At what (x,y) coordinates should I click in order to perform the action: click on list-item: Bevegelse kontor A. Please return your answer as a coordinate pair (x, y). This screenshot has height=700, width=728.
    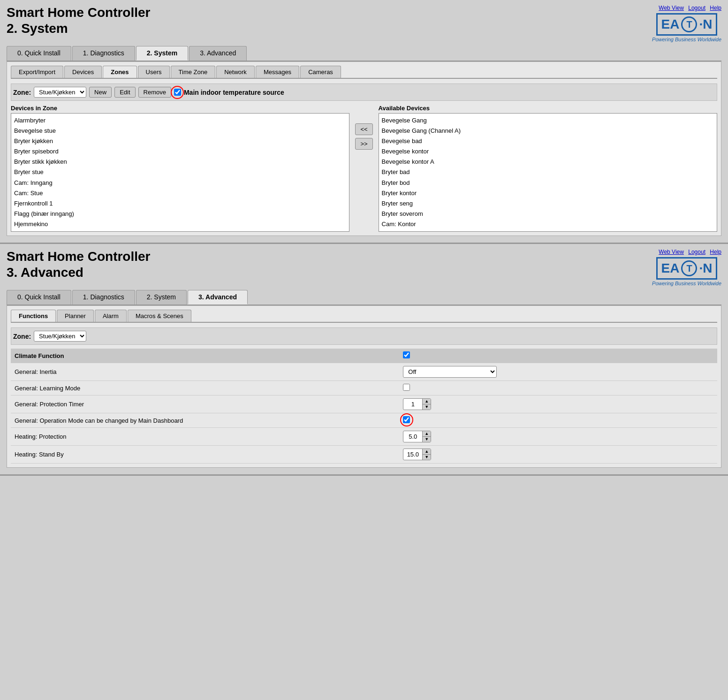
    Looking at the image, I should click on (548, 162).